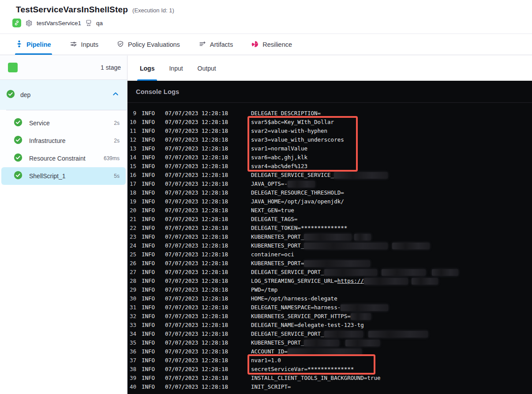  I want to click on tab-input: Input, so click(176, 68).